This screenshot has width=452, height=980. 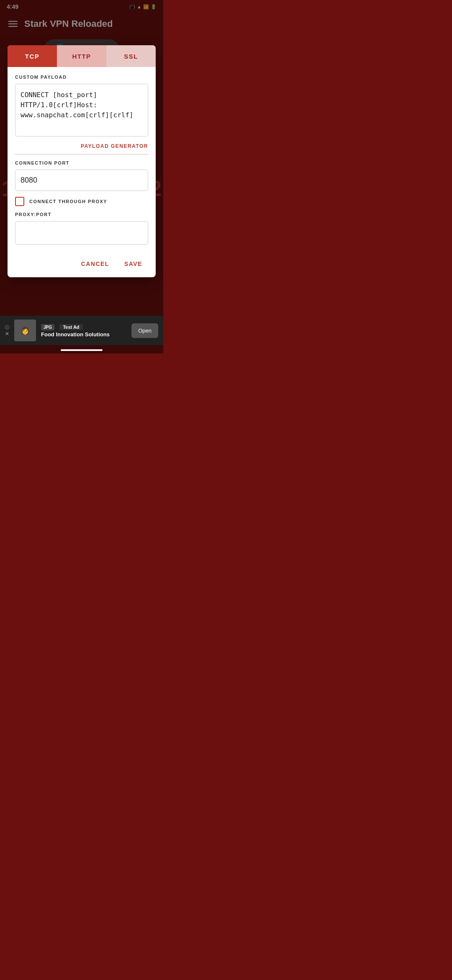 What do you see at coordinates (71, 327) in the screenshot?
I see `ad-test-badge: Test Ad` at bounding box center [71, 327].